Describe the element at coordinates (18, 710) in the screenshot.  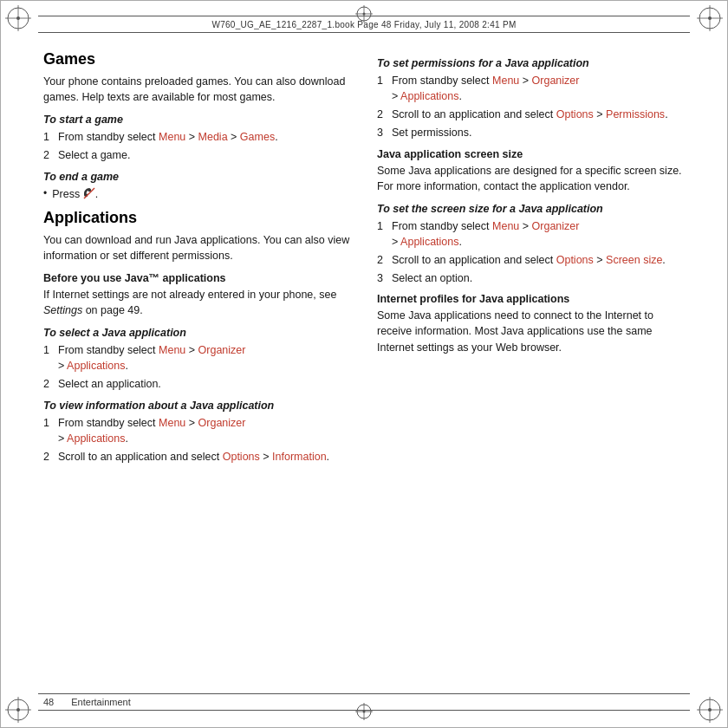
I see `reg-mark-bot-left` at that location.